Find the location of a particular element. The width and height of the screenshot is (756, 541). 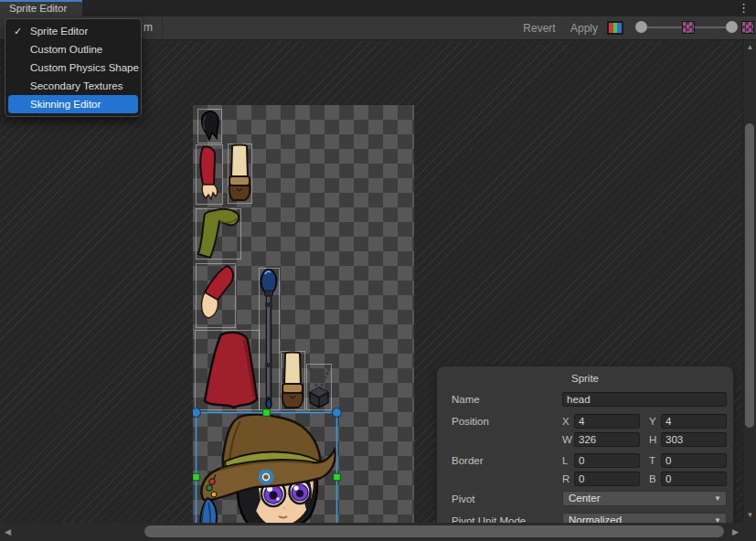

sprite-arm-bent is located at coordinates (218, 292).